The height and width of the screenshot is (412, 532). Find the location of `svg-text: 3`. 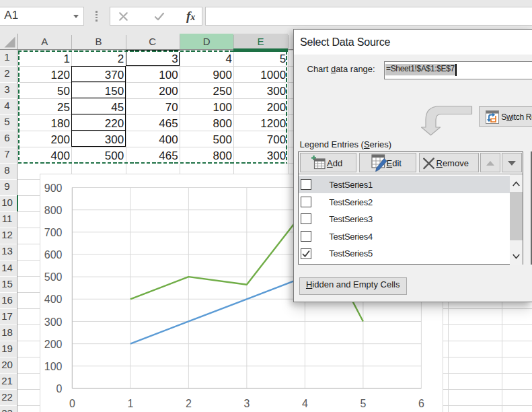

svg-text: 3 is located at coordinates (246, 404).